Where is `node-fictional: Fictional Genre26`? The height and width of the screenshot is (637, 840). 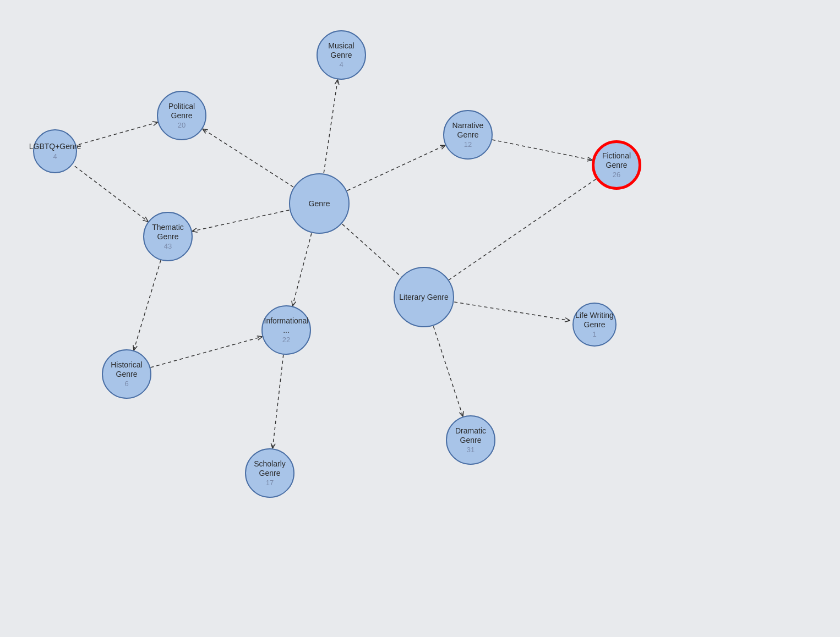 node-fictional: Fictional Genre26 is located at coordinates (617, 165).